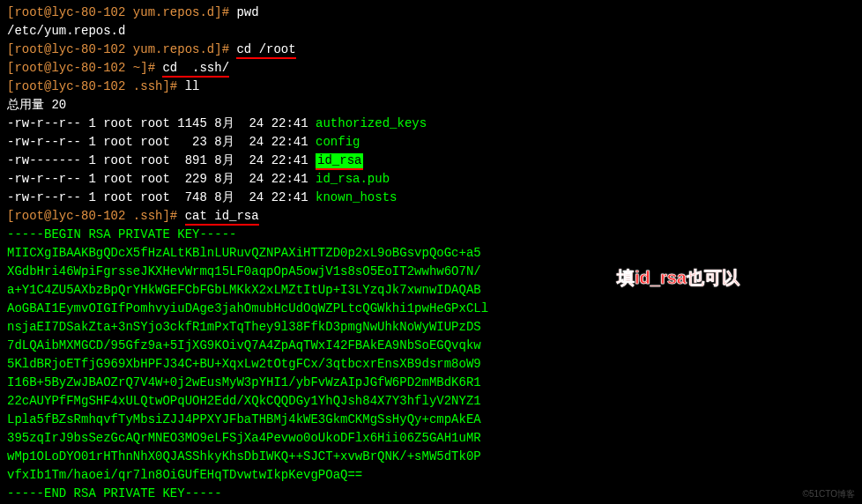  Describe the element at coordinates (431, 476) in the screenshot. I see `key-line: vfxIb1Tm/haoei/qr7ln8OiGUfEHqTDvwtwIkpKe…` at that location.